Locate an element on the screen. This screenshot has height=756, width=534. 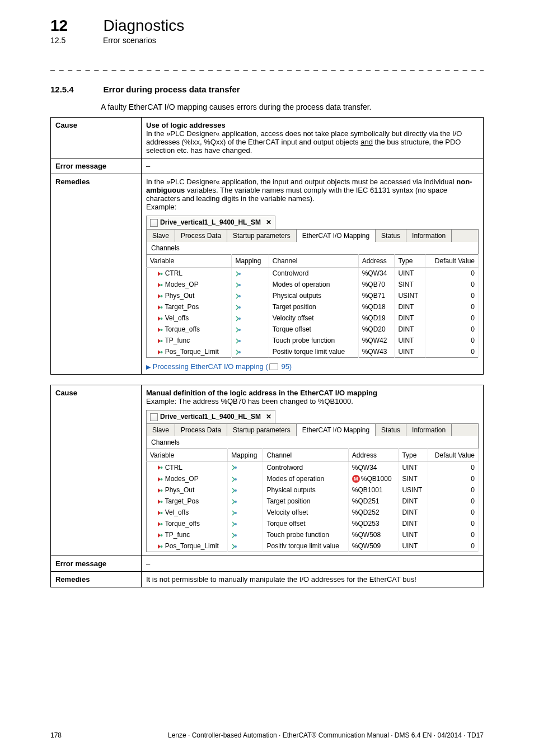
table-row: TP_funcTouch probe function%QW508UINT0 is located at coordinates (312, 535).